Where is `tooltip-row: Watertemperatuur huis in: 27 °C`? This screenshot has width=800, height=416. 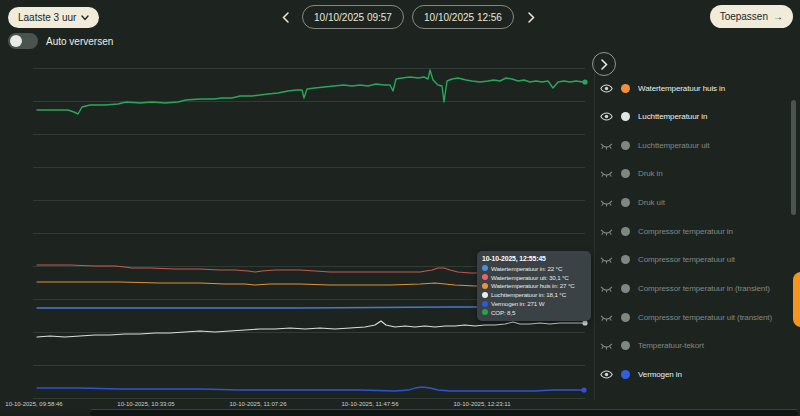 tooltip-row: Watertemperatuur huis in: 27 °C is located at coordinates (534, 286).